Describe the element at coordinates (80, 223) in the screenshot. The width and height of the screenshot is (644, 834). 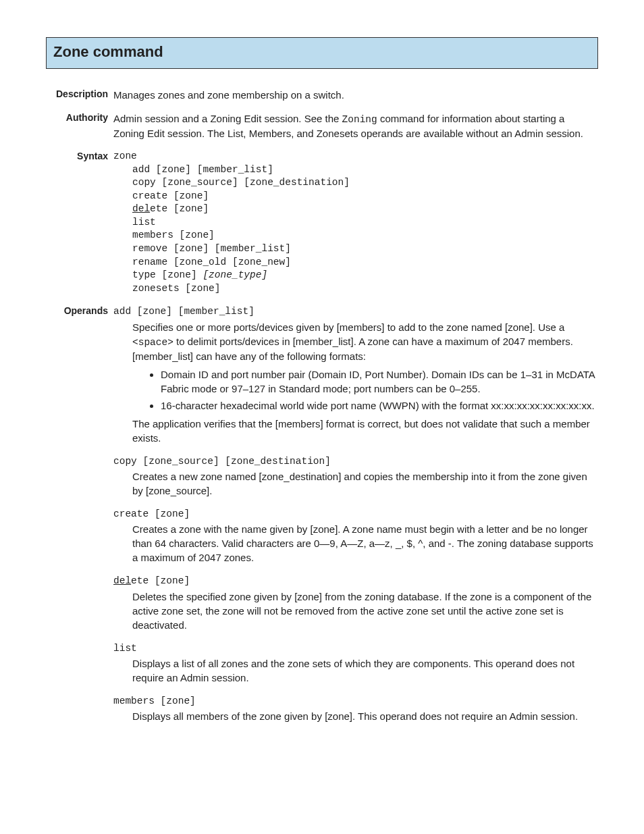
I see `syntax-label: Syntax` at that location.